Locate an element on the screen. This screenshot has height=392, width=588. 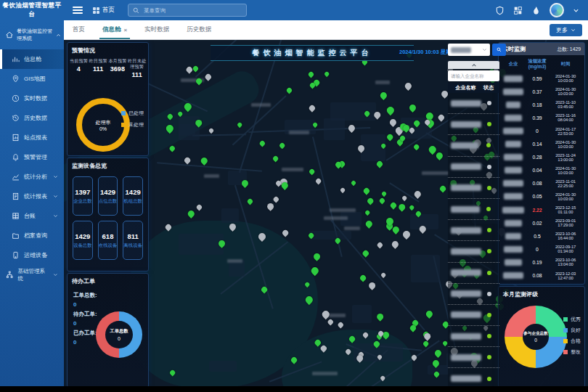
realtime-row: 0.392023-11-16 08:04:00 is located at coordinates (542, 118).